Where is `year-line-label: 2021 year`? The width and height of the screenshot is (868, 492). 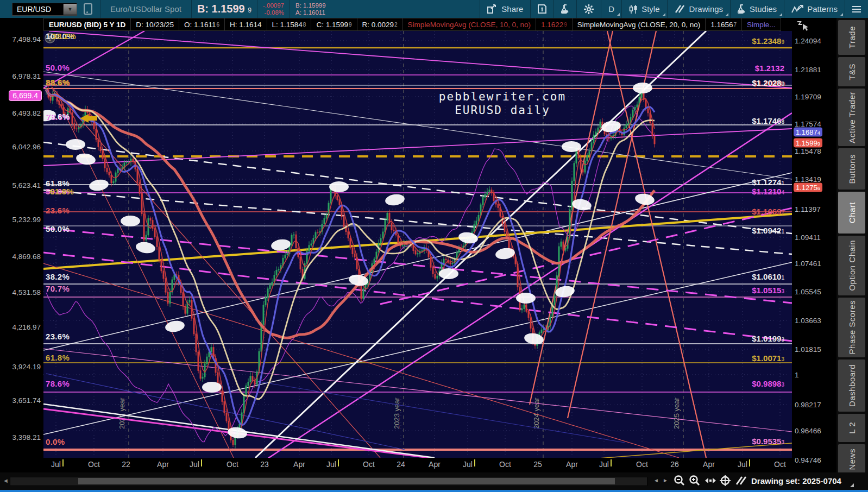
year-line-label: 2021 year is located at coordinates (122, 413).